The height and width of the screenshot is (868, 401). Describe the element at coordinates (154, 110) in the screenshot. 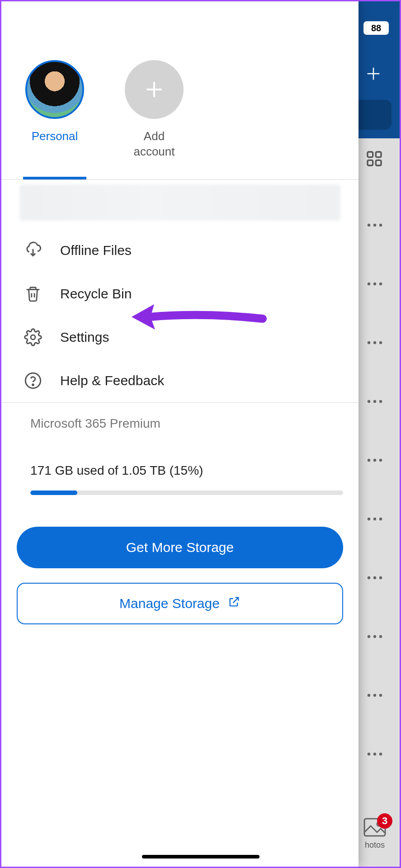

I see `add-account: Addaccount` at that location.